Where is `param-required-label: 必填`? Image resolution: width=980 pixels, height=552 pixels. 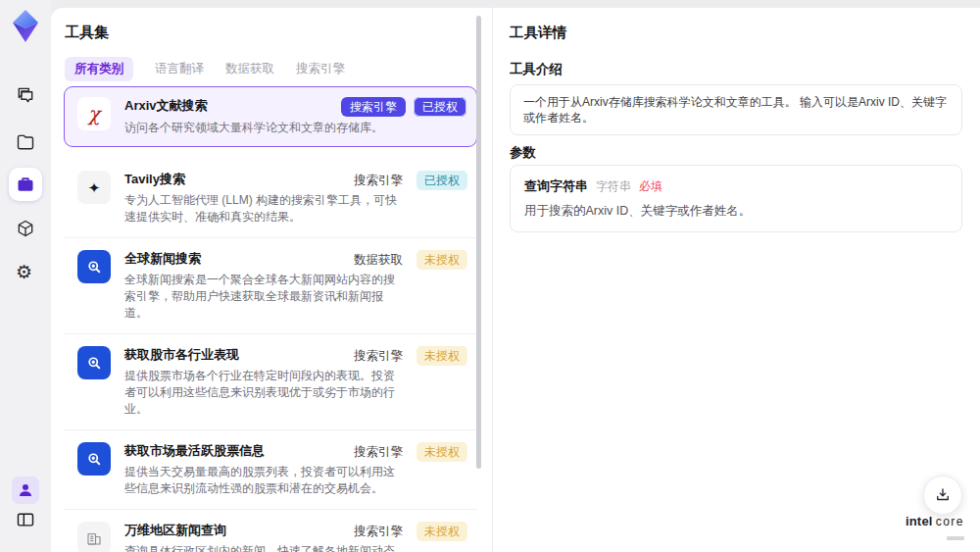
param-required-label: 必填 is located at coordinates (651, 186).